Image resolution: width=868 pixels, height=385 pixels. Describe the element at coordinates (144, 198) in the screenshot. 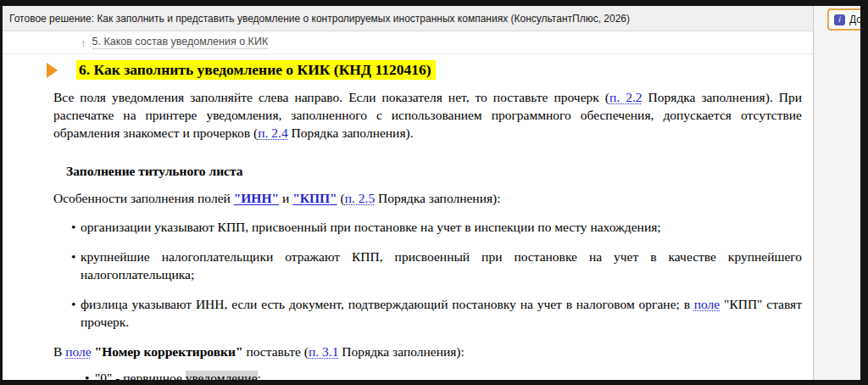

I see `text-segment: Особенности заполнения полей` at that location.